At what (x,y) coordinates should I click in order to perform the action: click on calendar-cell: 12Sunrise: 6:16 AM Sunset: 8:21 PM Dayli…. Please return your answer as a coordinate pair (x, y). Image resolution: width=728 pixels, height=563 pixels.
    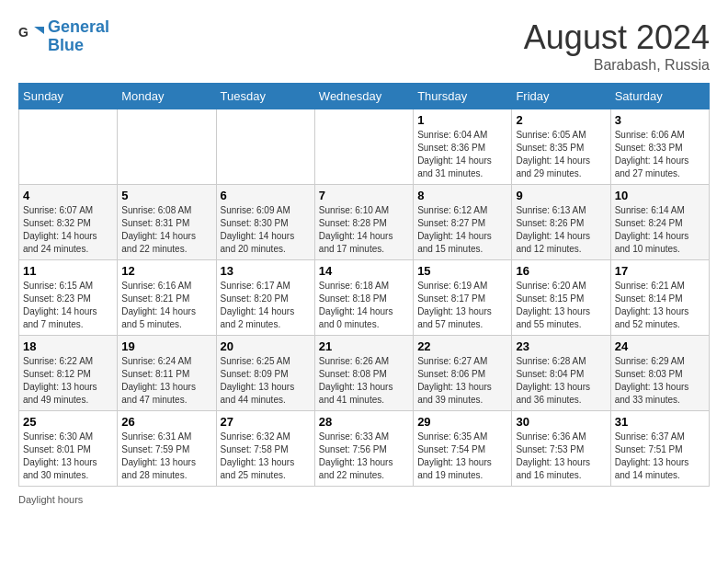
    Looking at the image, I should click on (167, 298).